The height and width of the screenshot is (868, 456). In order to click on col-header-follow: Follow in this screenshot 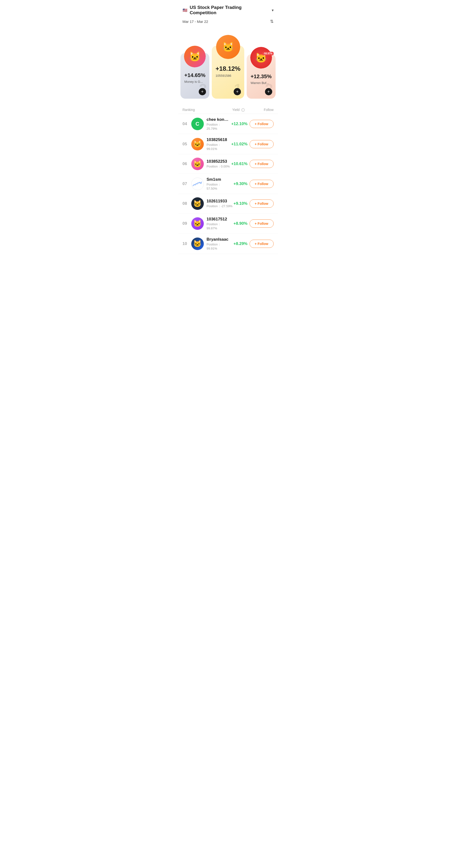, I will do `click(260, 110)`.